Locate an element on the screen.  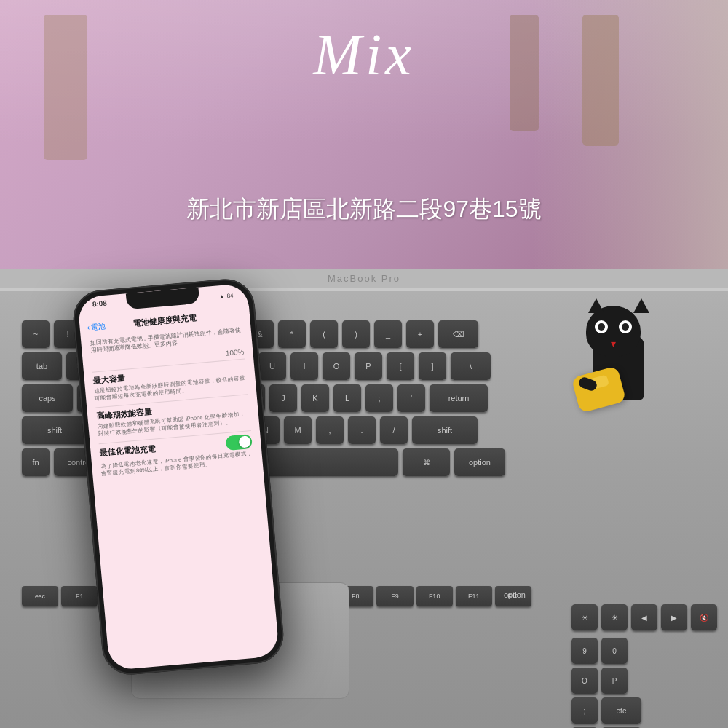
right-keyboard-cluster: ☀ ☀ ◀ ▶ 🔇 9 0 O P ; ete / sh is located at coordinates (644, 666).